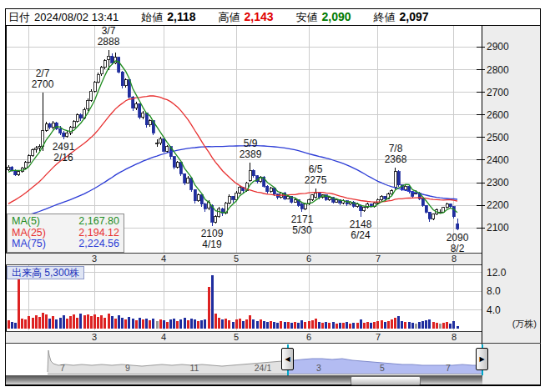  What do you see at coordinates (229, 18) in the screenshot?
I see `high-label: 高値` at bounding box center [229, 18].